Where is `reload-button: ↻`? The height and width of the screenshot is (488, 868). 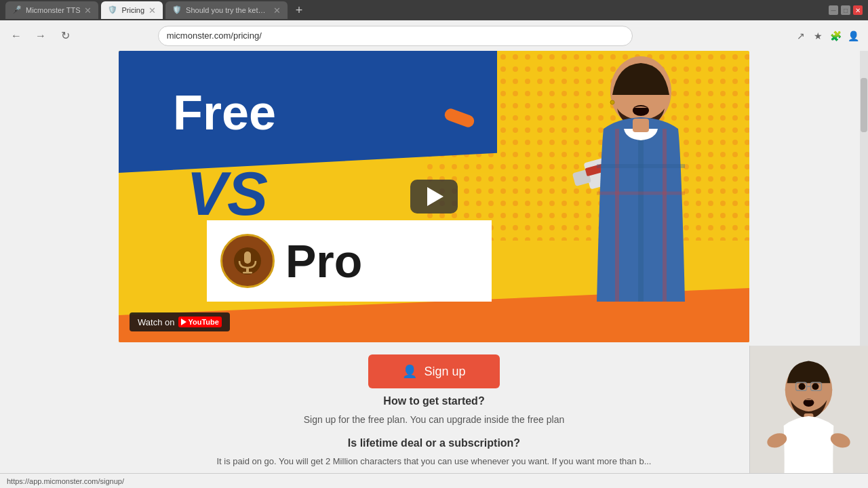 reload-button: ↻ is located at coordinates (65, 36).